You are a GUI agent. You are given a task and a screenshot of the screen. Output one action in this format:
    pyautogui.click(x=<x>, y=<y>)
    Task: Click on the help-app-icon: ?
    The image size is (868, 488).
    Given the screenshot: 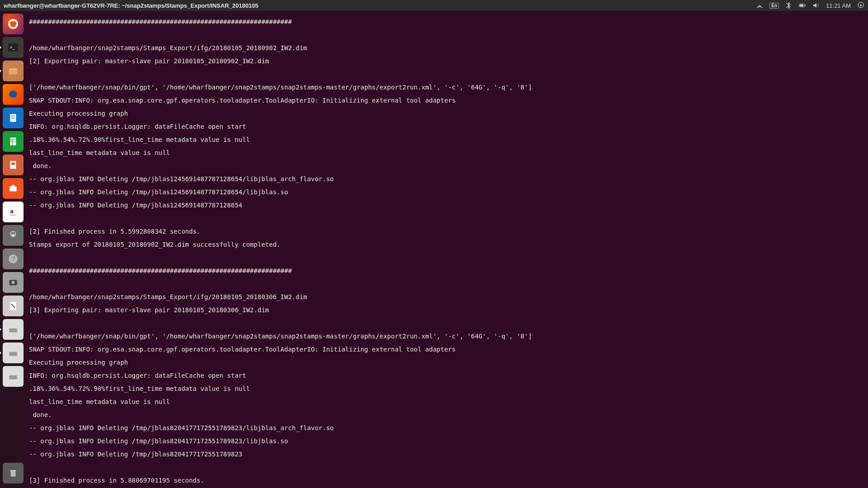 What is the action you would take?
    pyautogui.click(x=13, y=259)
    